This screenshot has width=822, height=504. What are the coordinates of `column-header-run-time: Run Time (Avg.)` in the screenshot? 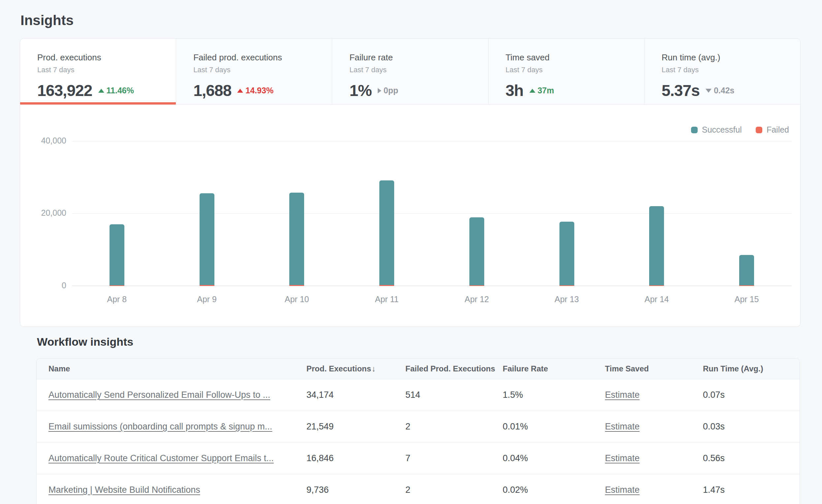 It's located at (751, 369).